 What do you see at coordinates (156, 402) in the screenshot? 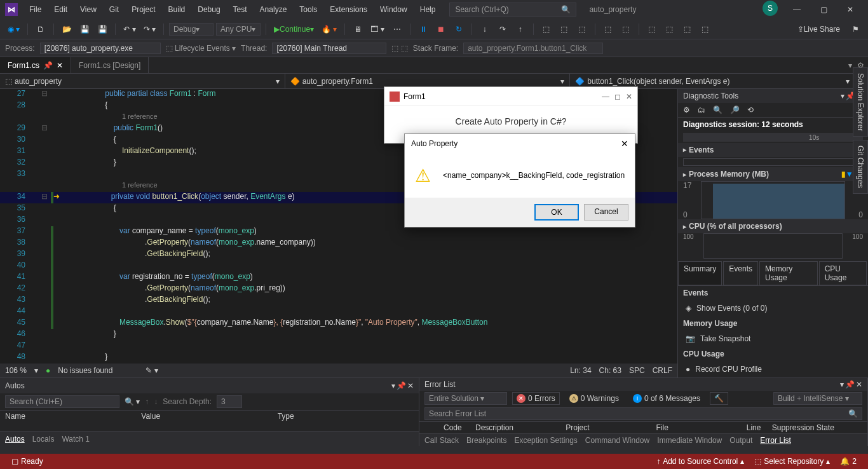
I see `nav-down-icon: ↓` at bounding box center [156, 402].